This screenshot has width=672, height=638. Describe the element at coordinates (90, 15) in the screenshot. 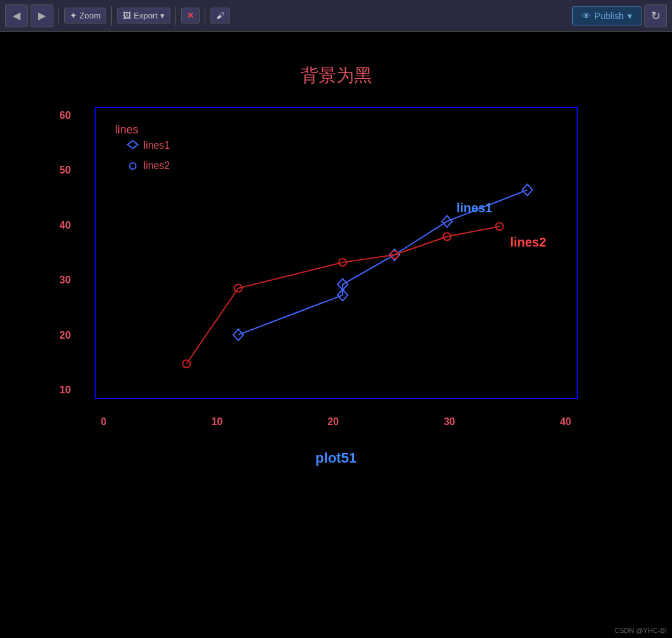

I see `zoom-label: Zoom` at that location.